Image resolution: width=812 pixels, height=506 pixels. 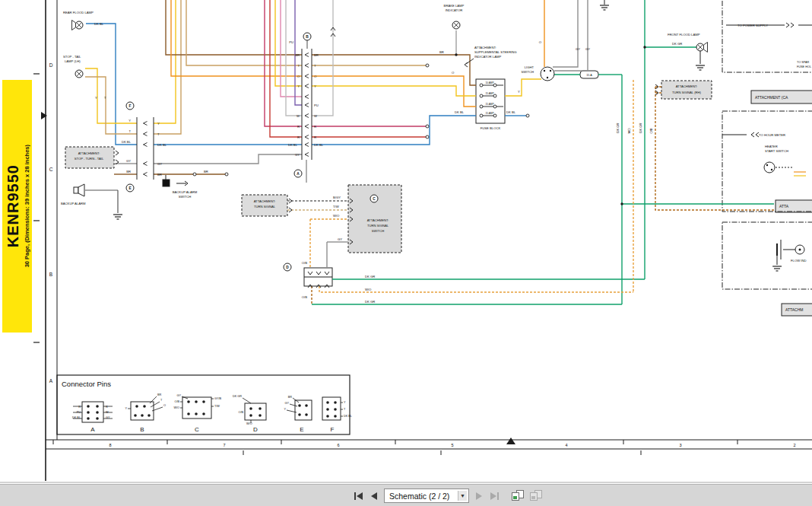 What do you see at coordinates (427, 496) in the screenshot?
I see `page-select-dropdown: Schematic (2 / 2) ▼` at bounding box center [427, 496].